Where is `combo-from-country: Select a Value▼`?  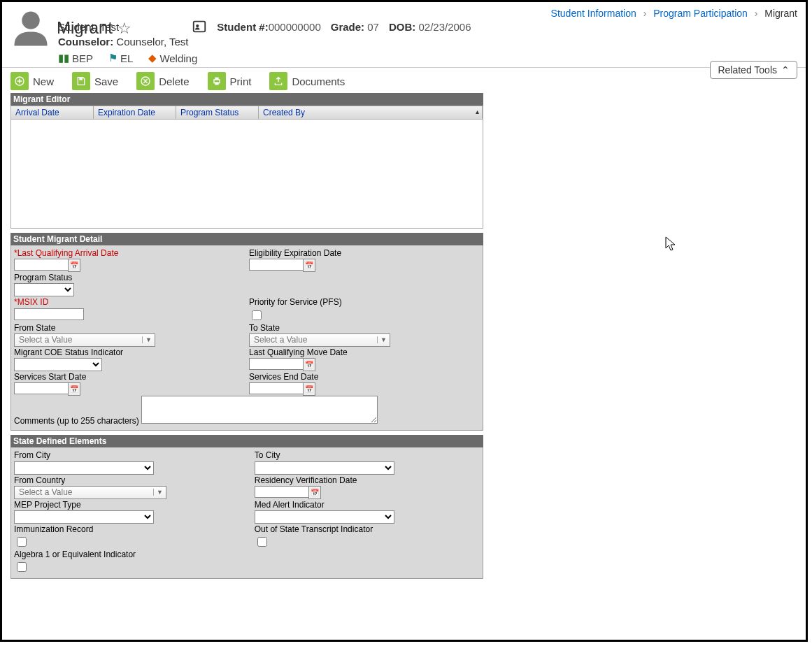
combo-from-country: Select a Value▼ is located at coordinates (90, 492).